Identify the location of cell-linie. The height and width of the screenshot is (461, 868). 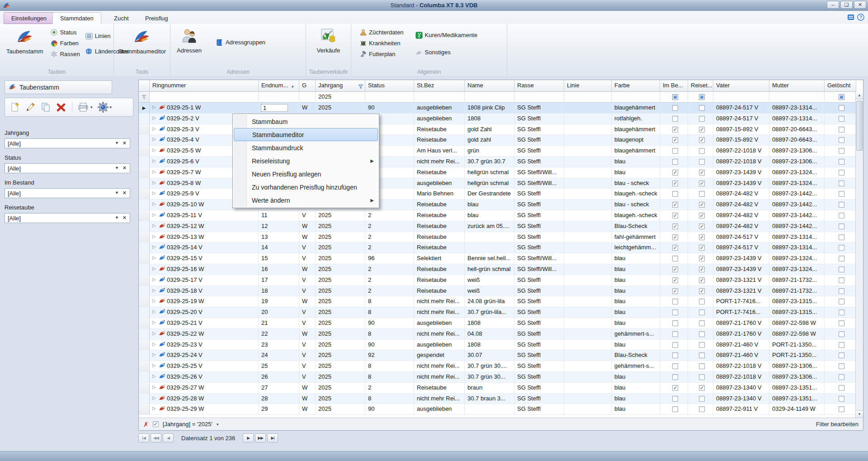
(588, 184).